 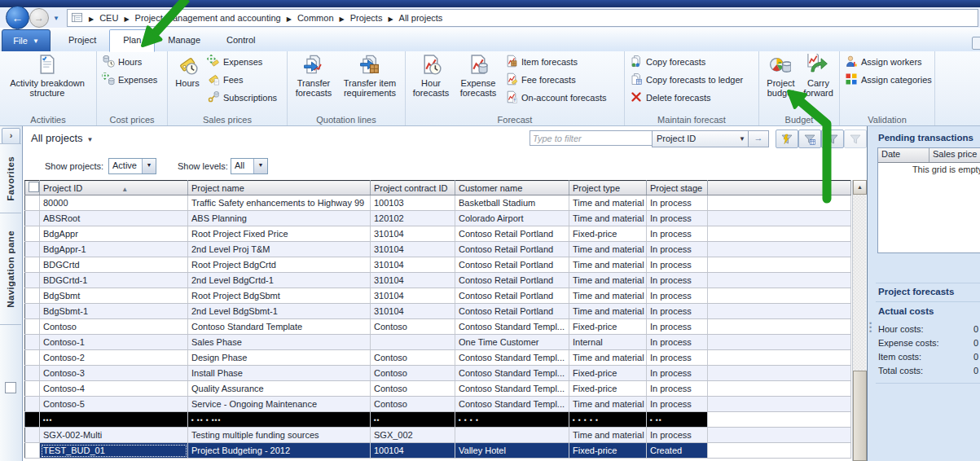 What do you see at coordinates (184, 40) in the screenshot?
I see `tab-manage: Manage` at bounding box center [184, 40].